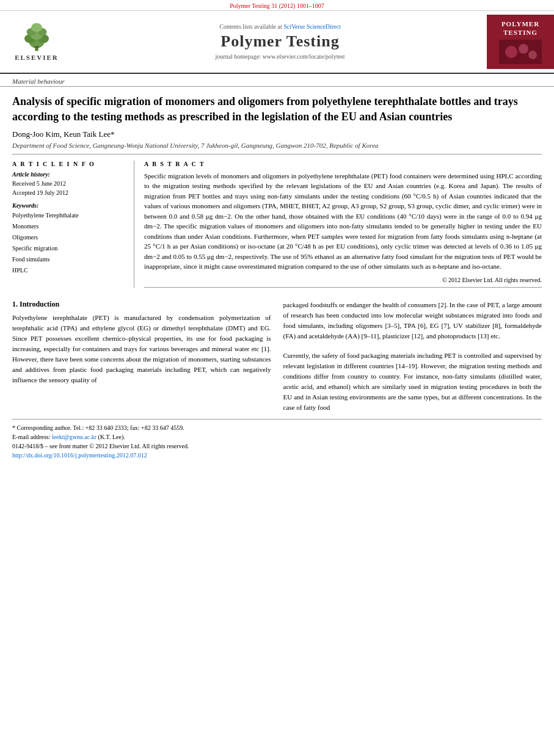 Image resolution: width=554 pixels, height=756 pixels. What do you see at coordinates (70, 227) in the screenshot?
I see `keyword-2: Monomers` at bounding box center [70, 227].